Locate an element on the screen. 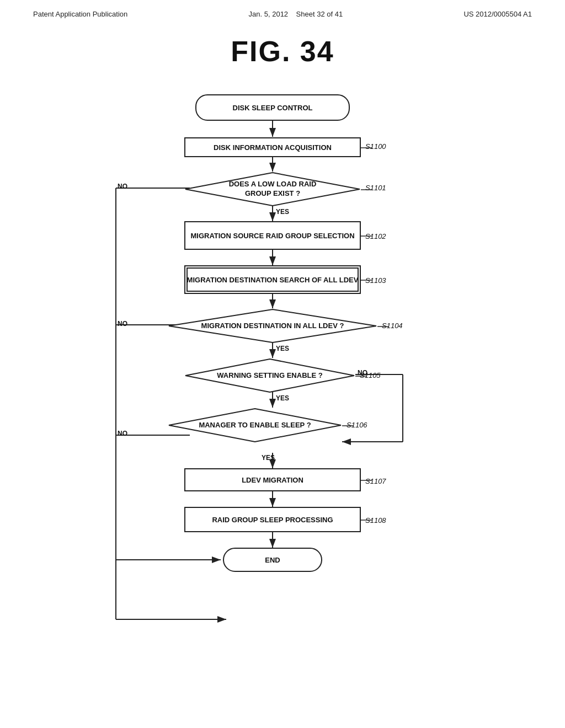  s1107-label: S1107 is located at coordinates (376, 481).